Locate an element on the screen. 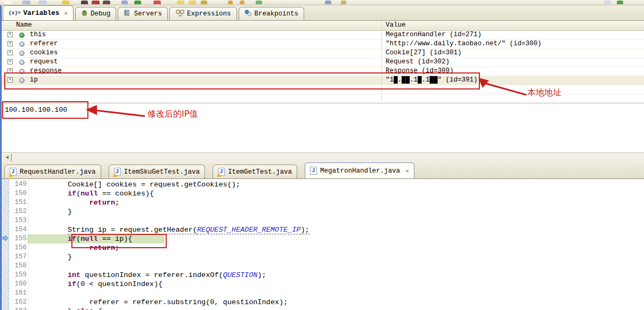  editor-tab-requesthandler-java: JRequestHandler.java is located at coordinates (53, 172).